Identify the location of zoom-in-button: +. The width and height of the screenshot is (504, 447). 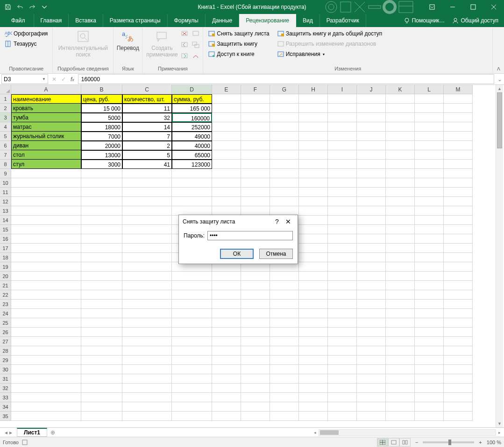
(480, 442).